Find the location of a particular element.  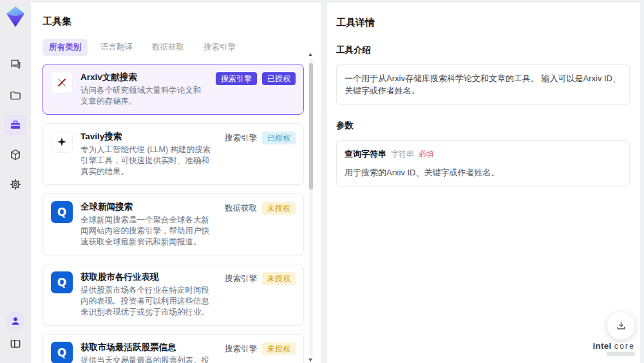

brand-core-text: core is located at coordinates (625, 346).